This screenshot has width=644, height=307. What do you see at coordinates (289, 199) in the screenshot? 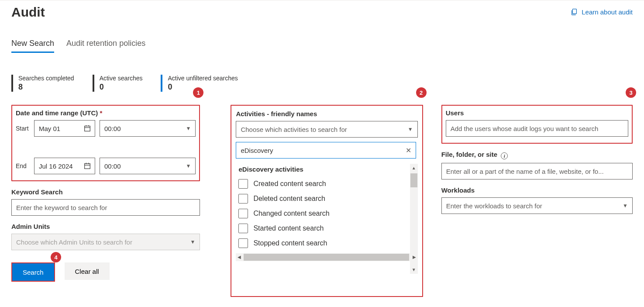
I see `activity-item-label: Deleted content search` at bounding box center [289, 199].